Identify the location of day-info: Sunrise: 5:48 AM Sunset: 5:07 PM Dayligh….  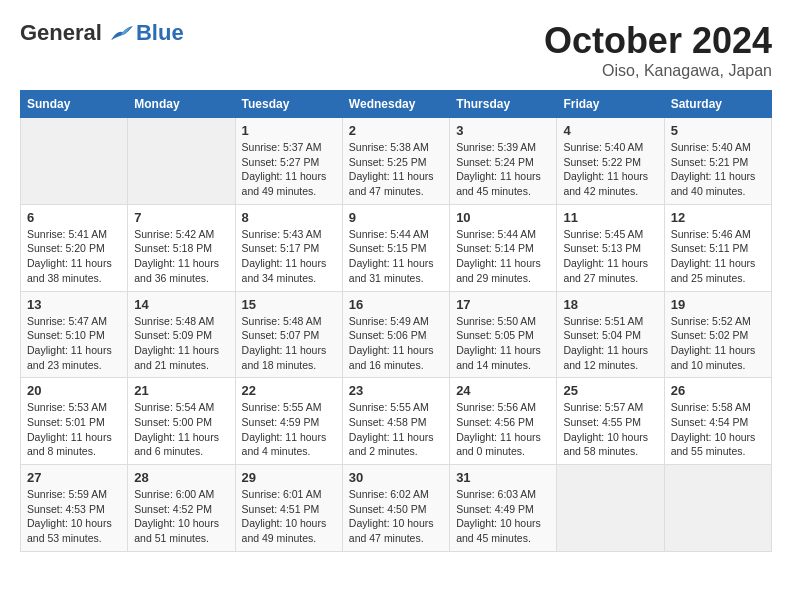
(289, 344).